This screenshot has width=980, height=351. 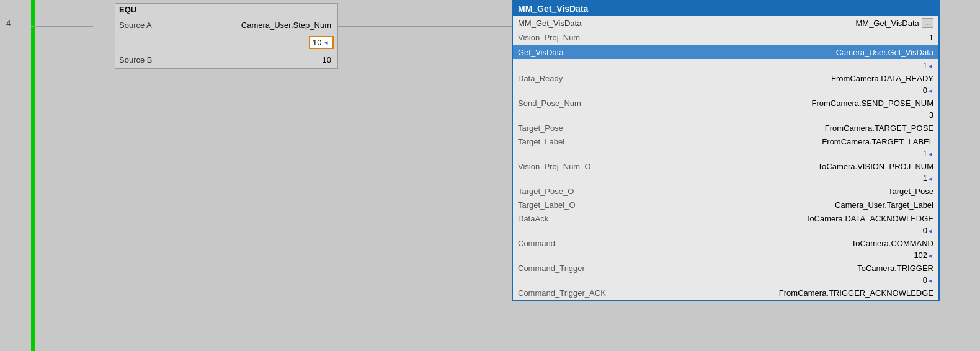 What do you see at coordinates (788, 293) in the screenshot?
I see `mm-row-value: FromCamera.TRIGGER_ACKNOWLEDGE` at bounding box center [788, 293].